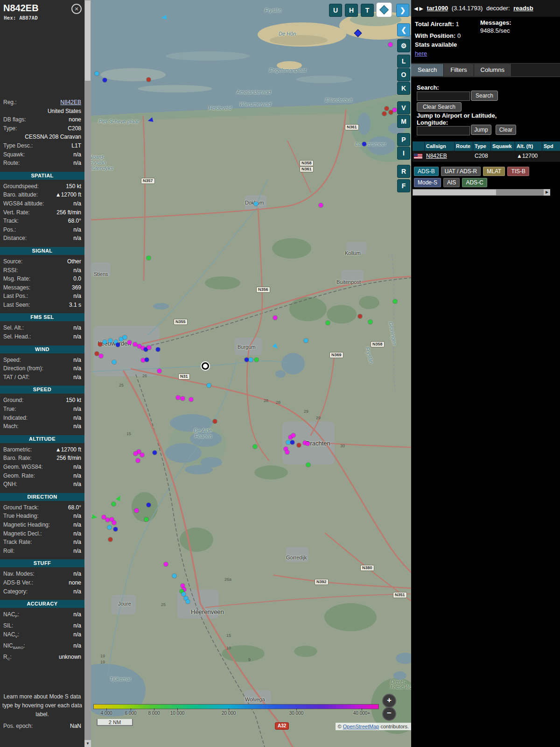  Describe the element at coordinates (529, 146) in the screenshot. I see `column-header-alt-ft-: Alt. (ft)` at that location.